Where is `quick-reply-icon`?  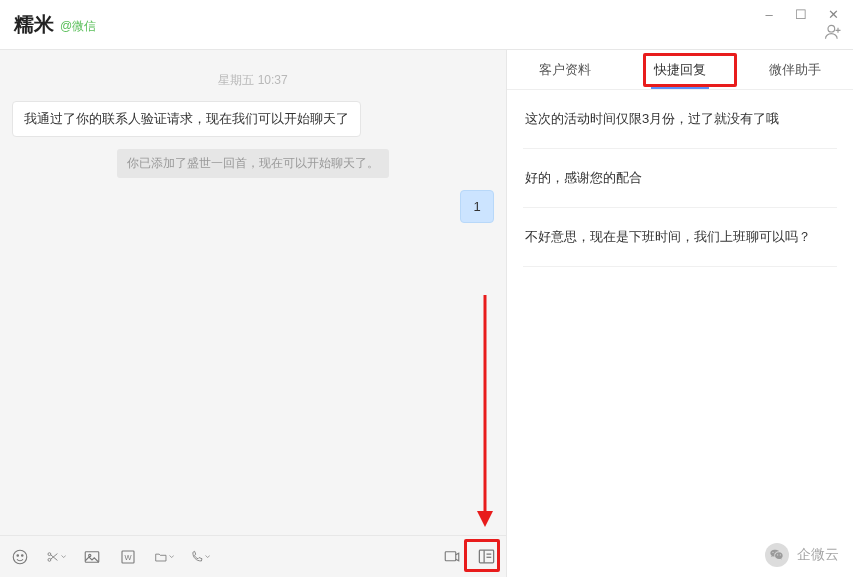 quick-reply-icon is located at coordinates (486, 557).